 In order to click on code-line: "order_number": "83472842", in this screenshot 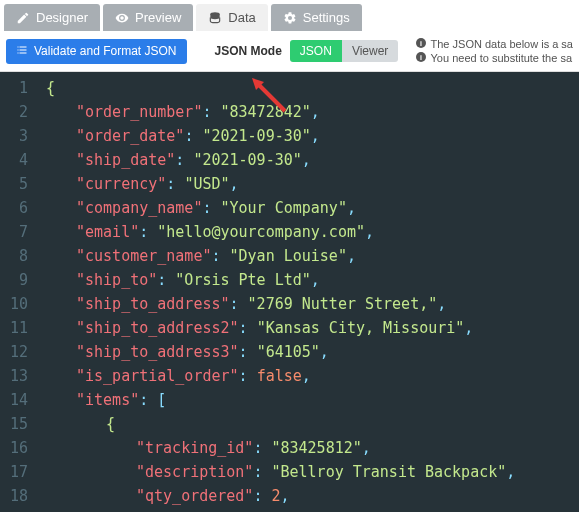, I will do `click(280, 112)`.